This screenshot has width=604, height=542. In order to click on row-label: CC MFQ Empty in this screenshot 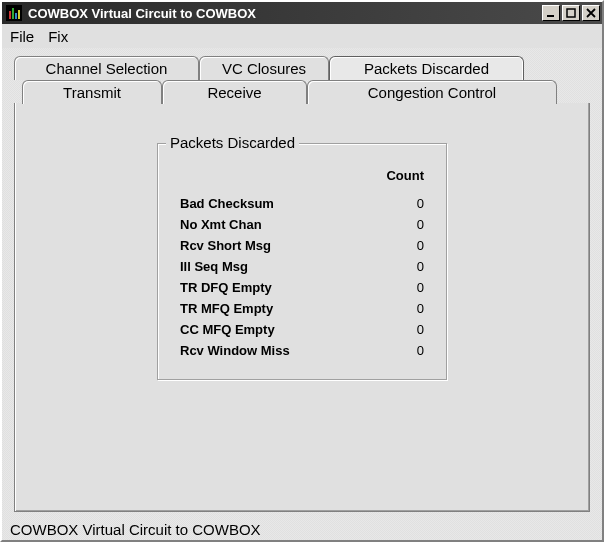, I will do `click(228, 330)`.